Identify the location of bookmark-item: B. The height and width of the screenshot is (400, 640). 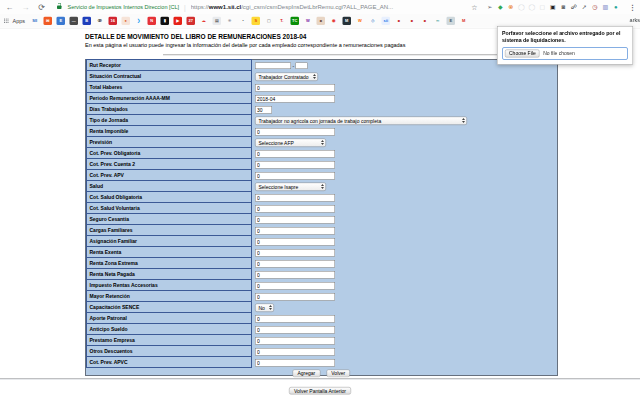
(88, 22).